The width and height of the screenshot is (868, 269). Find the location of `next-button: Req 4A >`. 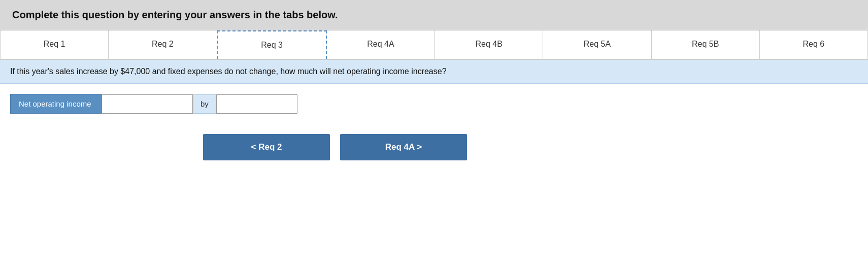

next-button: Req 4A > is located at coordinates (404, 147).